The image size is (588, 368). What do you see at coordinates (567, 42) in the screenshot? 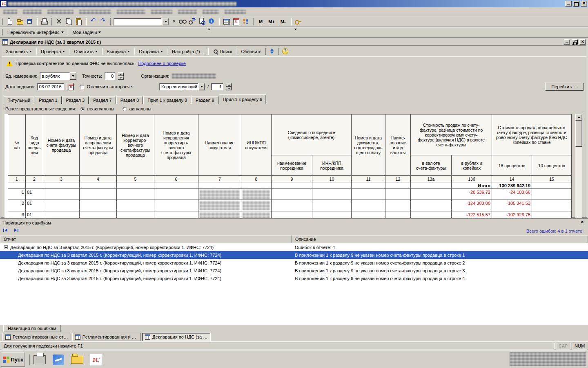
I see `report-minimize-button` at bounding box center [567, 42].